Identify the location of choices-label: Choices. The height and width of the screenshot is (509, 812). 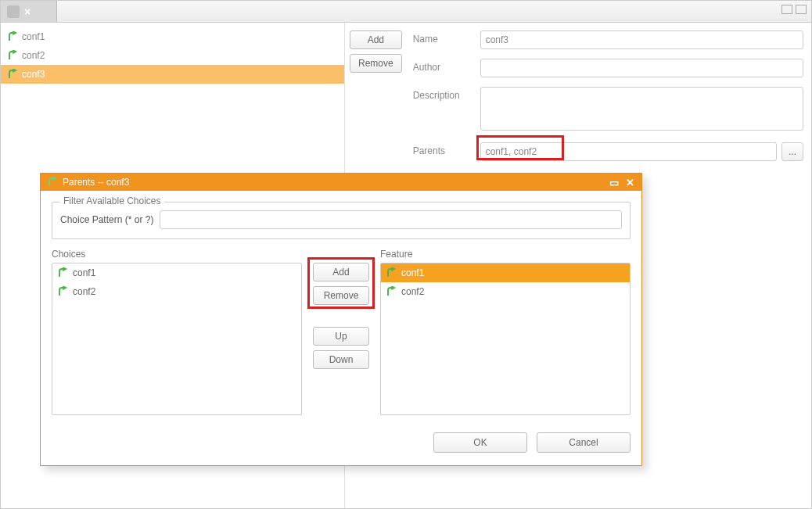
(177, 254).